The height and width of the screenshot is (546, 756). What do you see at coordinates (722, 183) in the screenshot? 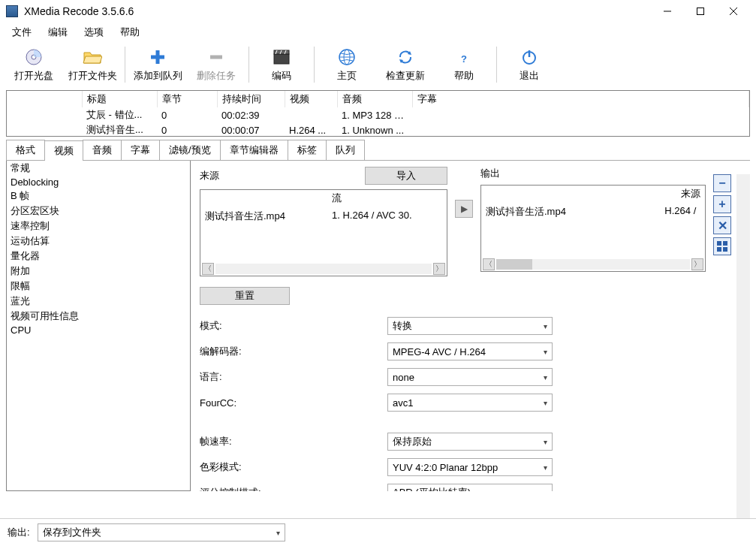
I see `remove-output-button: −` at bounding box center [722, 183].